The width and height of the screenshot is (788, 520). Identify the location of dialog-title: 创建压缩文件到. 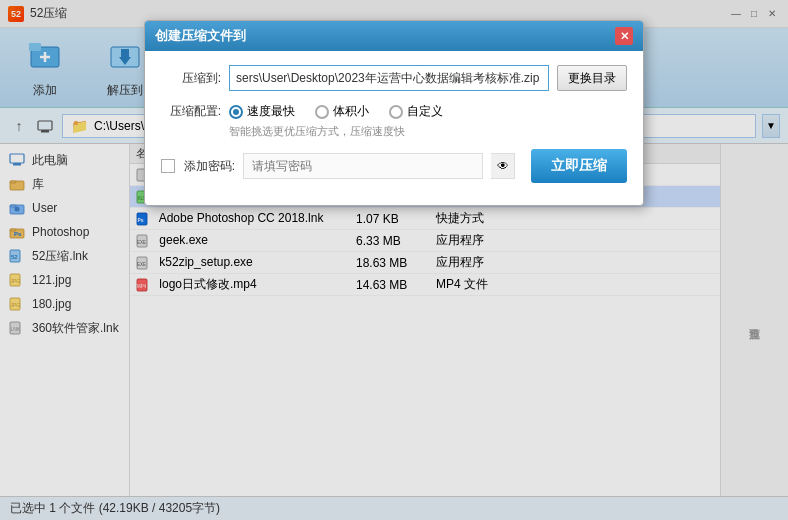
(200, 36).